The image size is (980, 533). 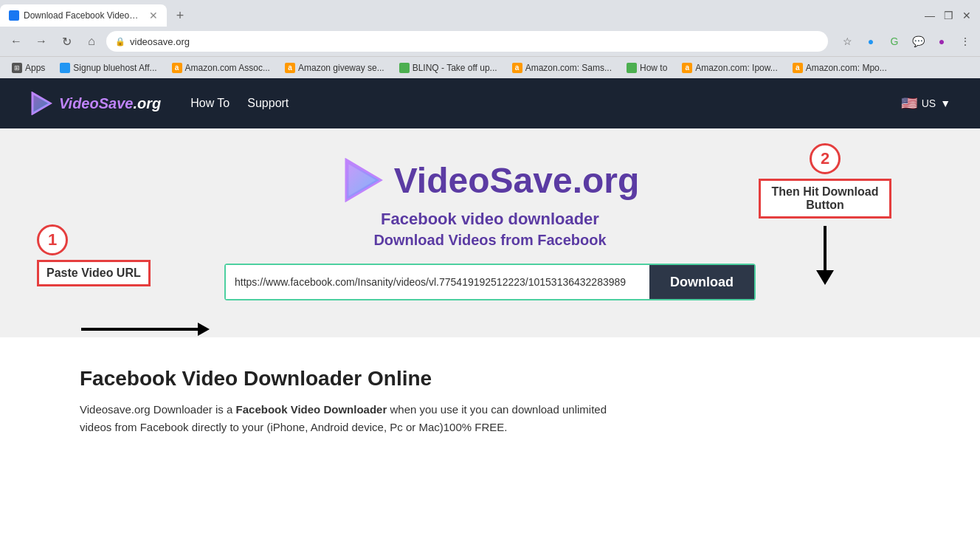 What do you see at coordinates (847, 41) in the screenshot?
I see `star-icon: ☆` at bounding box center [847, 41].